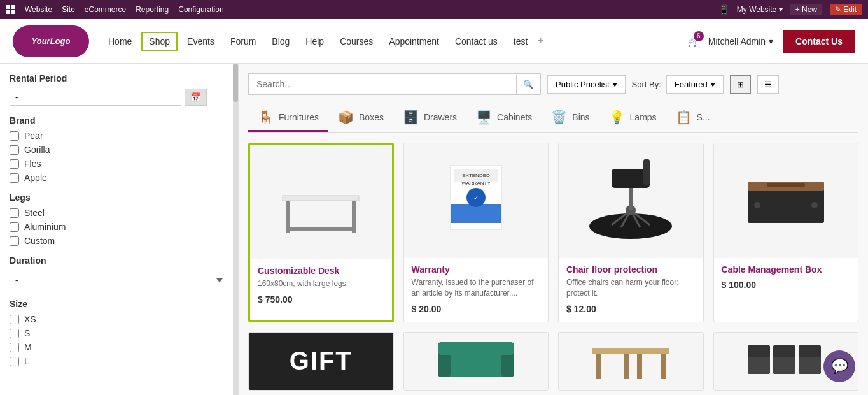 The image size is (868, 395). Describe the element at coordinates (14, 348) in the screenshot. I see `size-m-checkbox` at that location.